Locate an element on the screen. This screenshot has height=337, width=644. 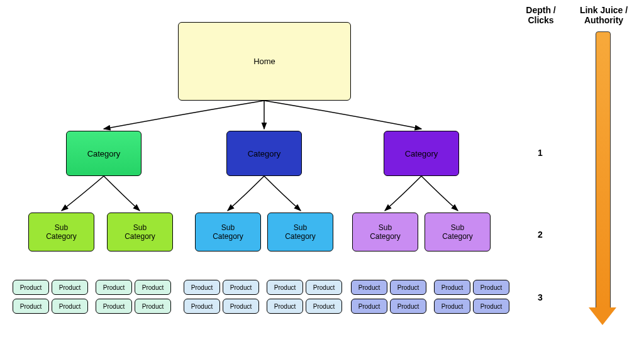
authority-arrow-head is located at coordinates (602, 316).